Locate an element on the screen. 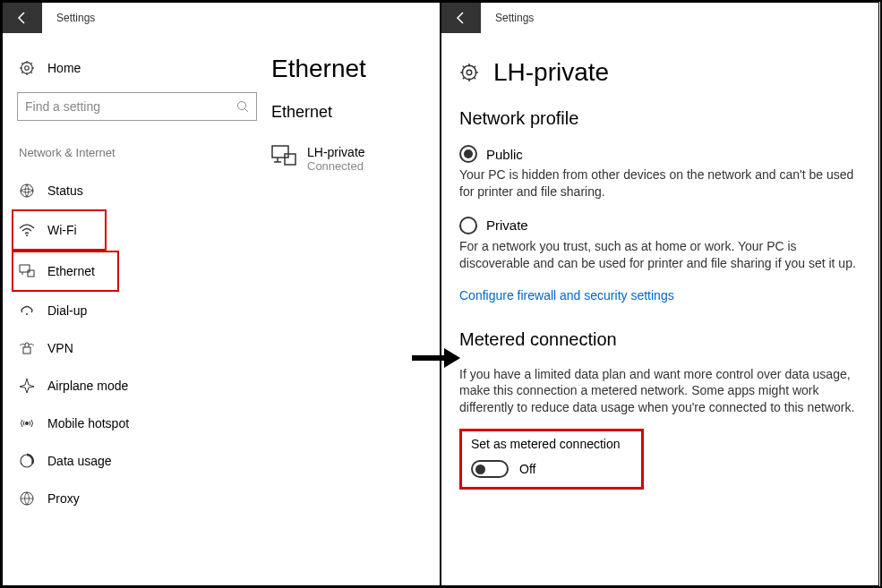  nav-item-ethernet: Ethernet is located at coordinates (64, 271).